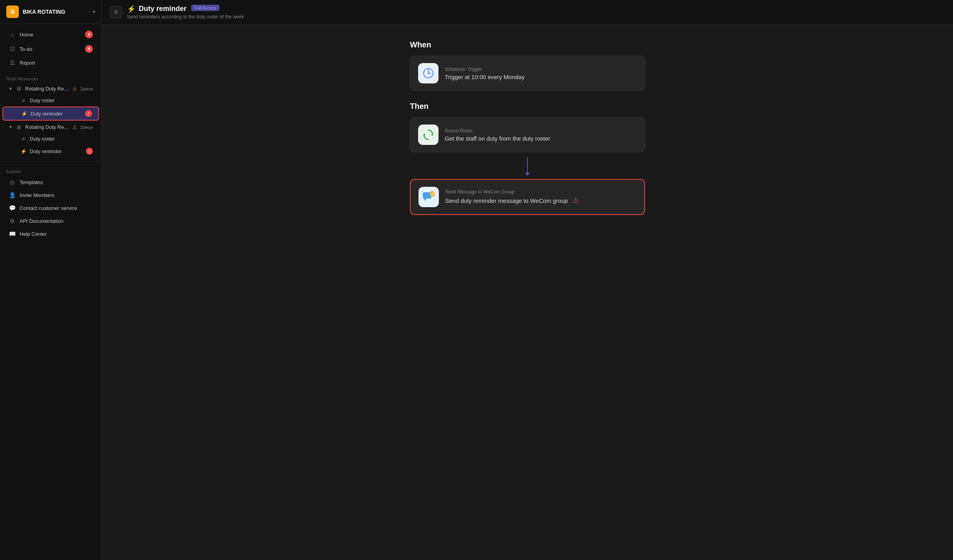  What do you see at coordinates (24, 100) in the screenshot?
I see `hash-icon-1: #` at bounding box center [24, 100].